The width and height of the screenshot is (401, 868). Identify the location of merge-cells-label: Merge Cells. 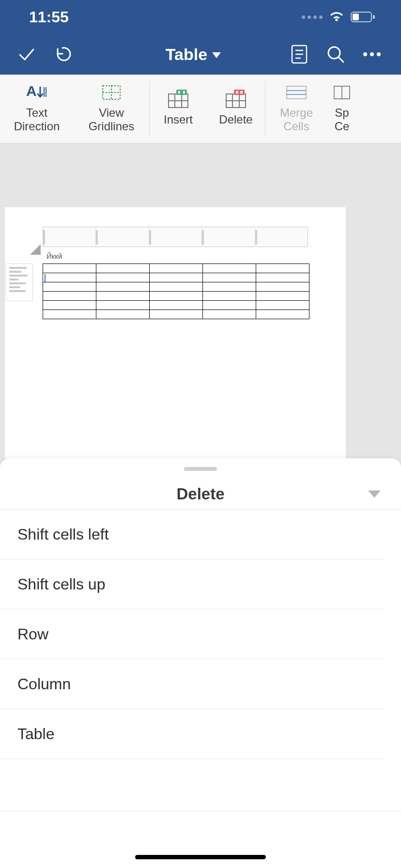
(296, 120).